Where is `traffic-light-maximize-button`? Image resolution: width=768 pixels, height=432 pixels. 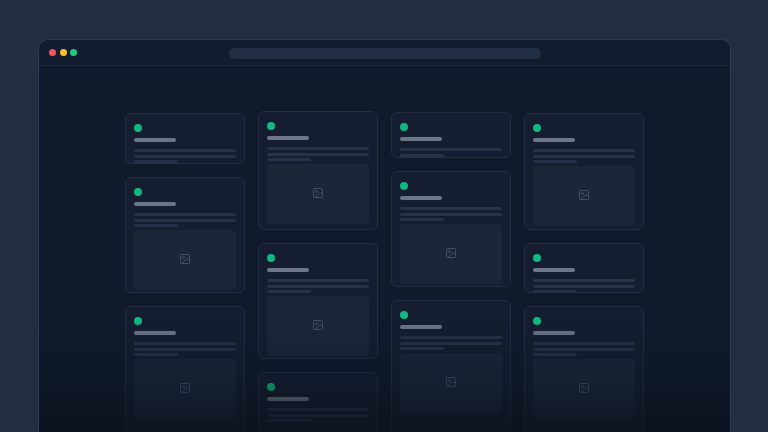 traffic-light-maximize-button is located at coordinates (74, 52).